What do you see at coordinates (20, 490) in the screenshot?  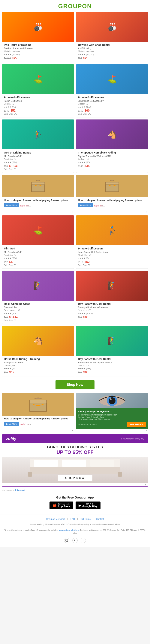 I see `liveintent-logo: li liveintent` at bounding box center [20, 490].